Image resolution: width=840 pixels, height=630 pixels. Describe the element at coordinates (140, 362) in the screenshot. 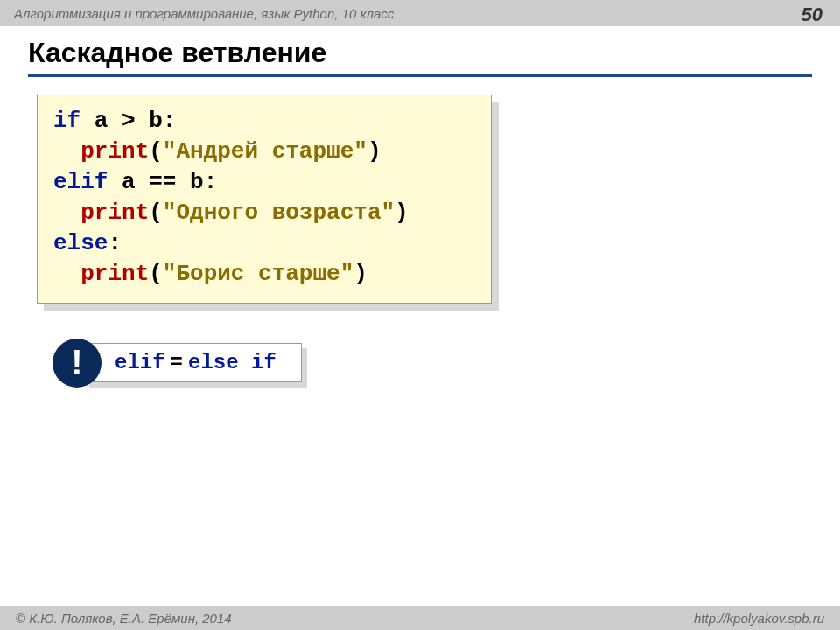

I see `note-elif: elif` at that location.